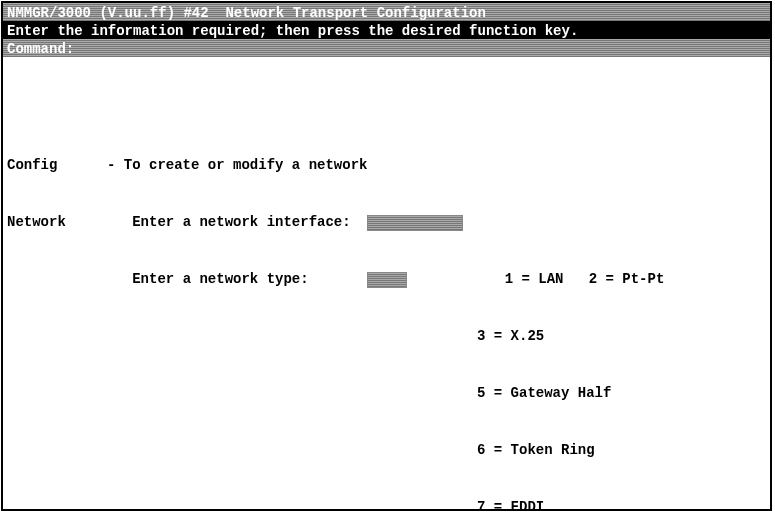 The image size is (775, 514). Describe the element at coordinates (510, 336) in the screenshot. I see `type-legend-2: 3 = X.25` at that location.